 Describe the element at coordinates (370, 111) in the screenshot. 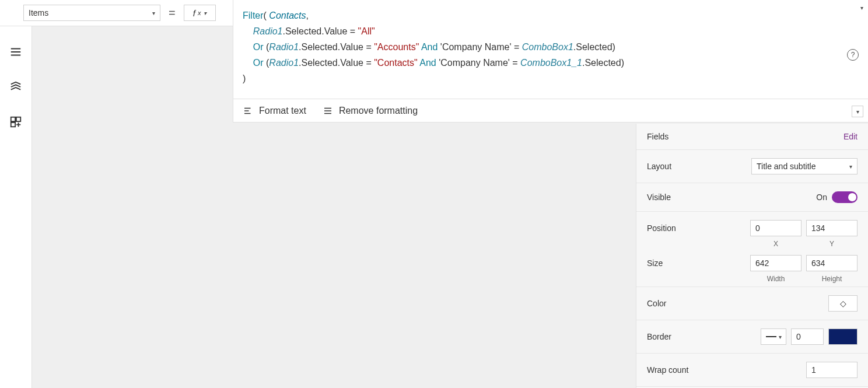

I see `remove-formatting-button: Remove formatting` at that location.